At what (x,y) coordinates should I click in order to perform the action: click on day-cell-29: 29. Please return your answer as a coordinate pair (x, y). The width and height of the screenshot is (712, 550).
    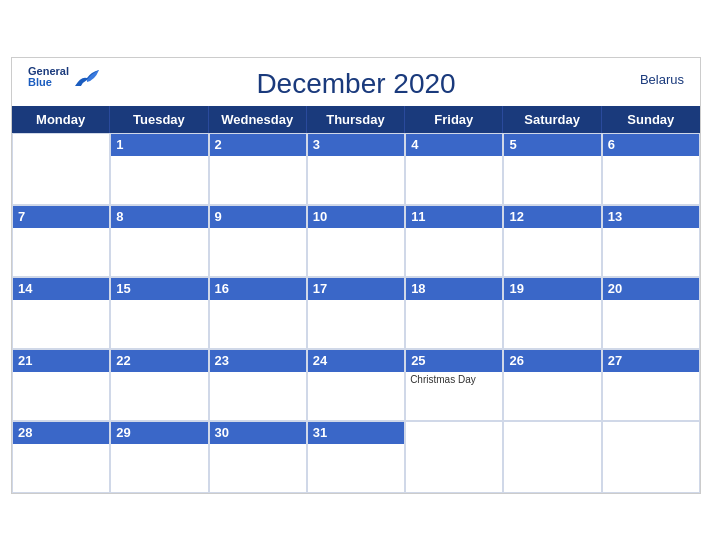
    Looking at the image, I should click on (159, 457).